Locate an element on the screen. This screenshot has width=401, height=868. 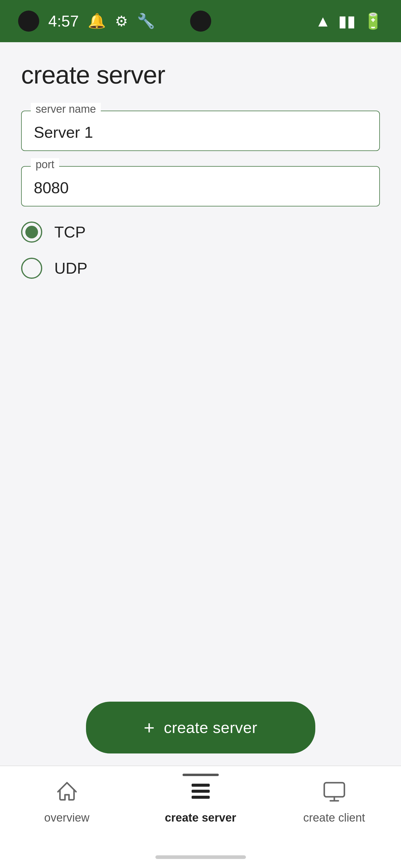
status-circle-left is located at coordinates (29, 21).